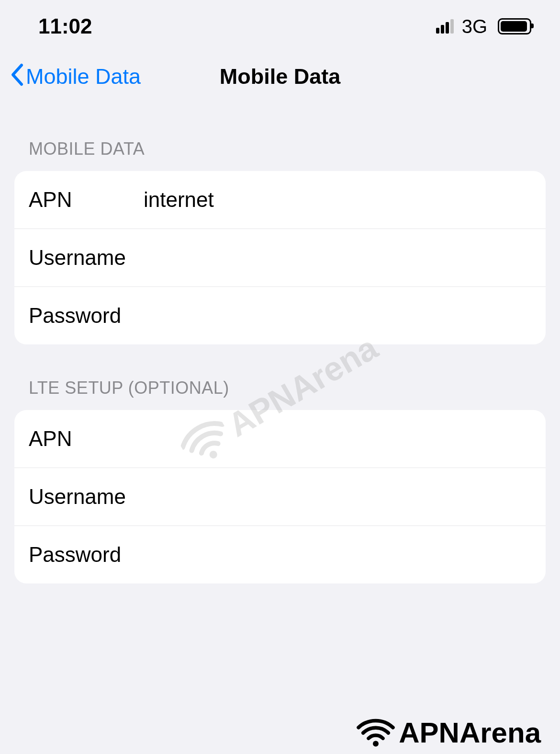 The height and width of the screenshot is (754, 560). What do you see at coordinates (449, 733) in the screenshot?
I see `watermark-bottom: APNArena` at bounding box center [449, 733].